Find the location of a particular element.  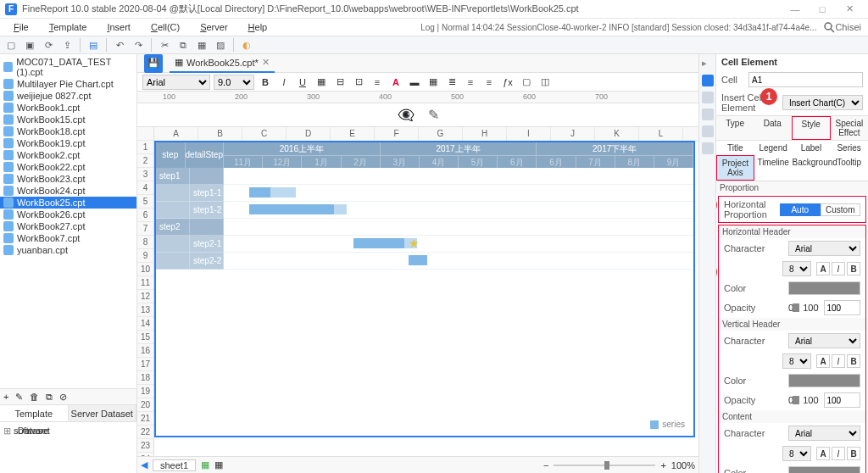

sheet-tab: sheet1 is located at coordinates (175, 465).